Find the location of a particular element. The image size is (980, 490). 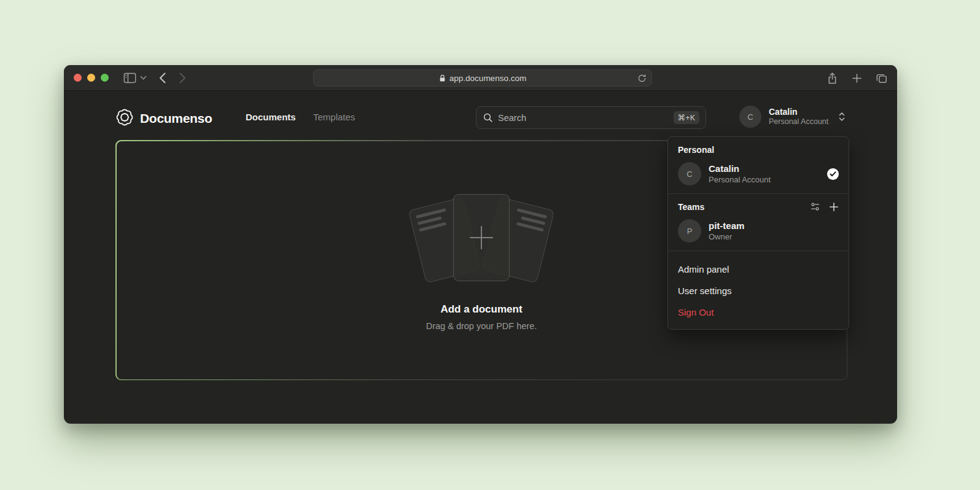

manage-teams-icon is located at coordinates (815, 206).